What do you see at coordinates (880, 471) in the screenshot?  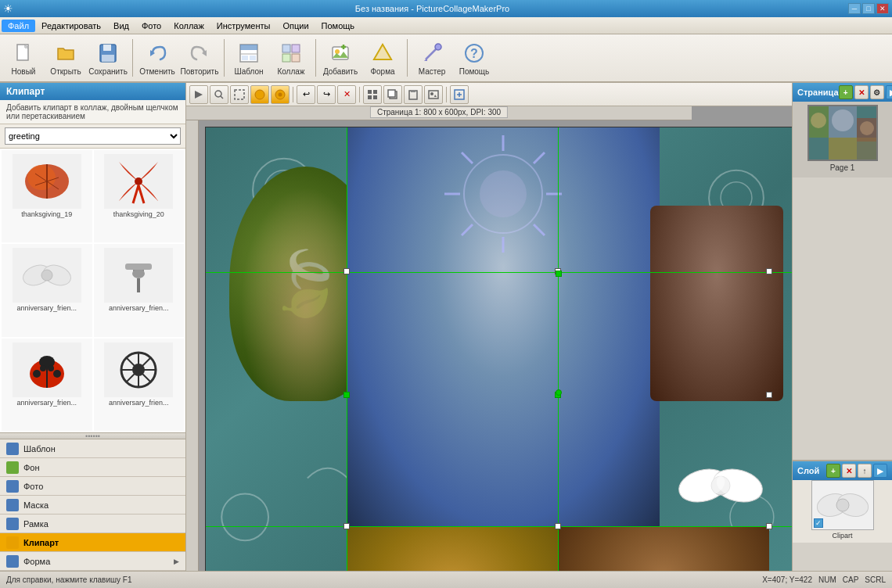 I see `layer-nav-btn: ▶` at bounding box center [880, 471].